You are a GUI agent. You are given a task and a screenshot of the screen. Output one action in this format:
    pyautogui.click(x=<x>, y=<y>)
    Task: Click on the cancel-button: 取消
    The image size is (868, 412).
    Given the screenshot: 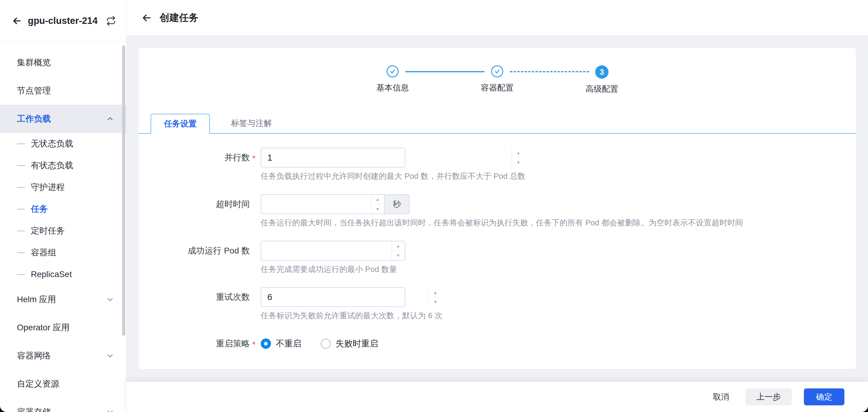 What is the action you would take?
    pyautogui.click(x=721, y=397)
    